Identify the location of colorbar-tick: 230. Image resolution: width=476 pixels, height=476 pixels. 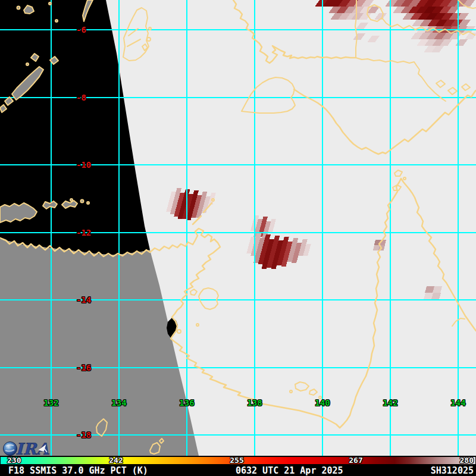
(14, 461).